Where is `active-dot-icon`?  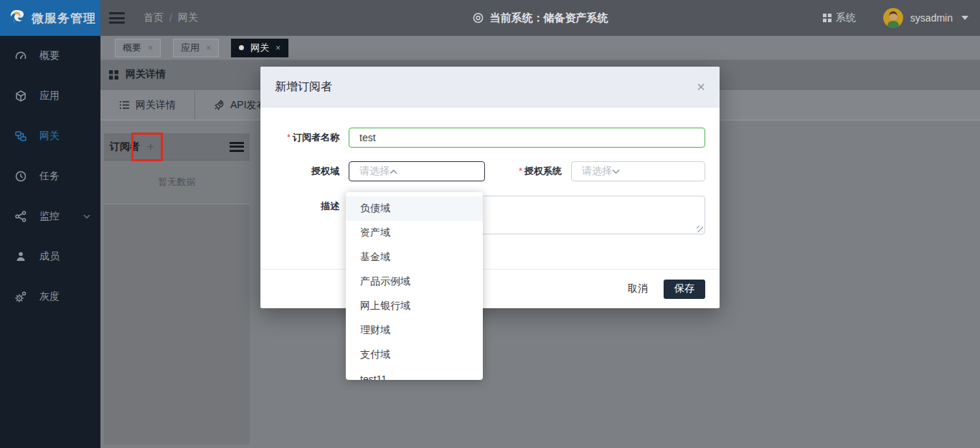 active-dot-icon is located at coordinates (241, 47).